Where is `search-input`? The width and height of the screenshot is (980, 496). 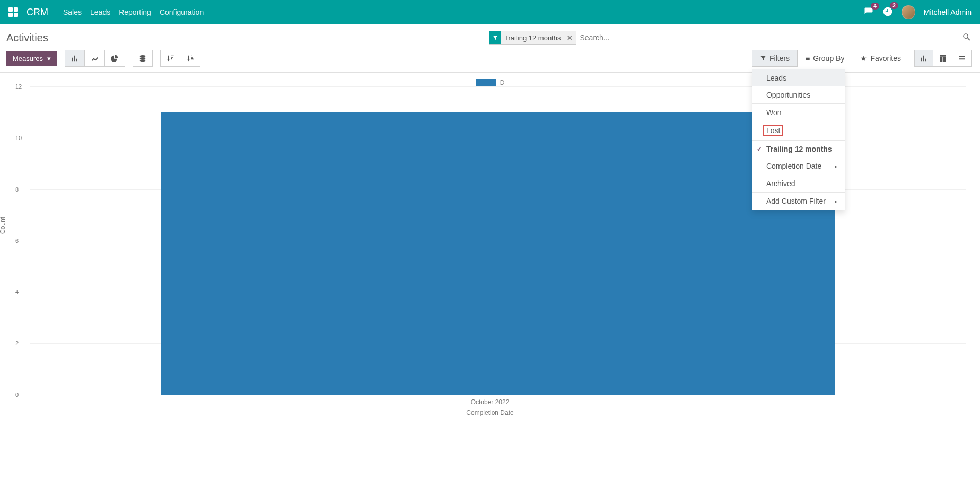
search-input is located at coordinates (769, 38).